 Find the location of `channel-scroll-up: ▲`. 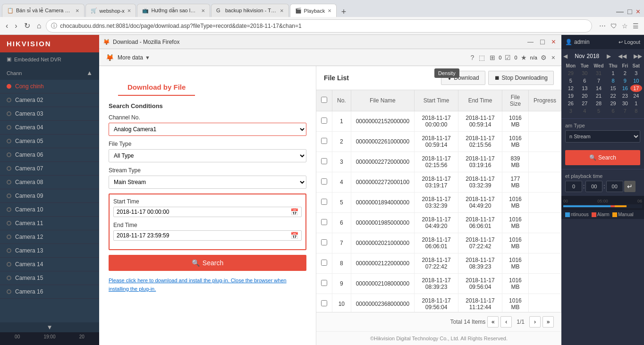

channel-scroll-up: ▲ is located at coordinates (89, 73).